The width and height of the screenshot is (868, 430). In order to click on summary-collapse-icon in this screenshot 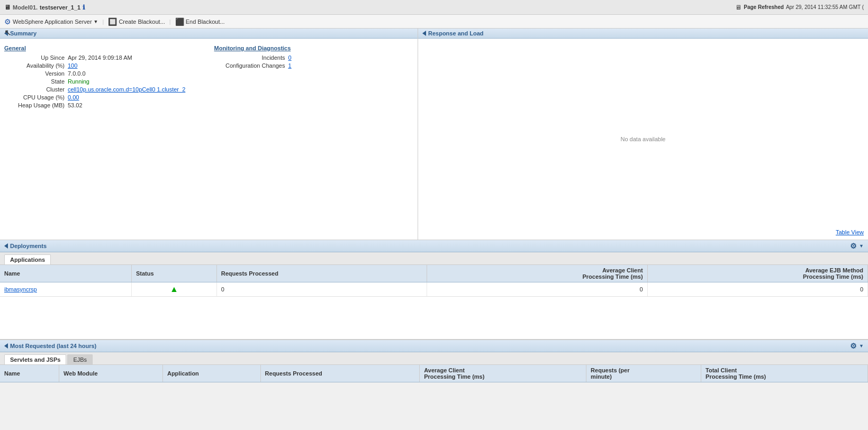, I will do `click(6, 33)`.